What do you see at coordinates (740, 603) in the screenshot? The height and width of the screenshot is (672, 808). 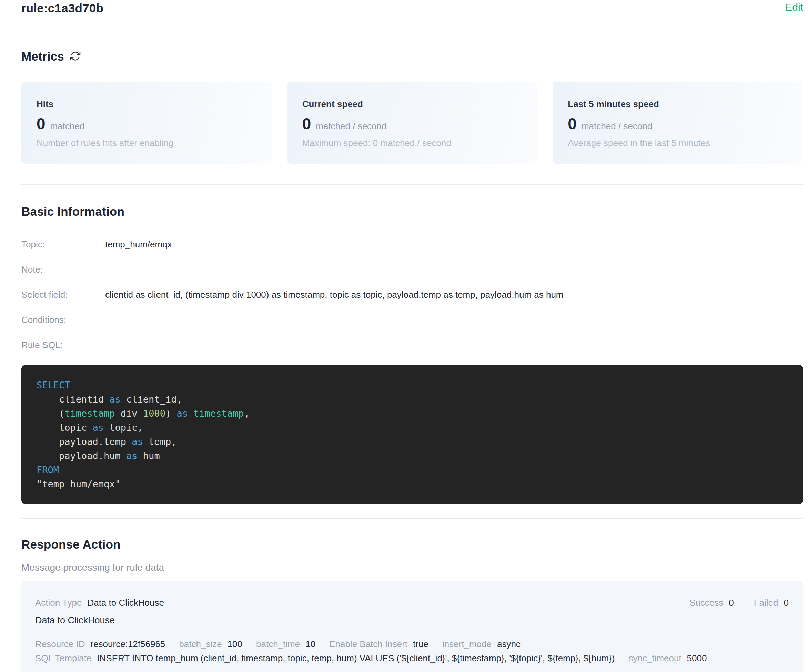 I see `action-counters: Success 0 Failed 0` at bounding box center [740, 603].